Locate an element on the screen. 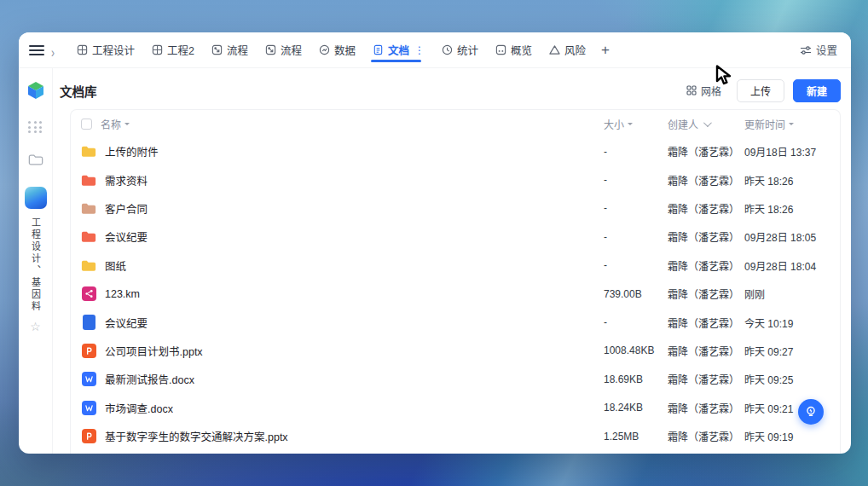 This screenshot has width=868, height=486. docx-file-icon is located at coordinates (89, 408).